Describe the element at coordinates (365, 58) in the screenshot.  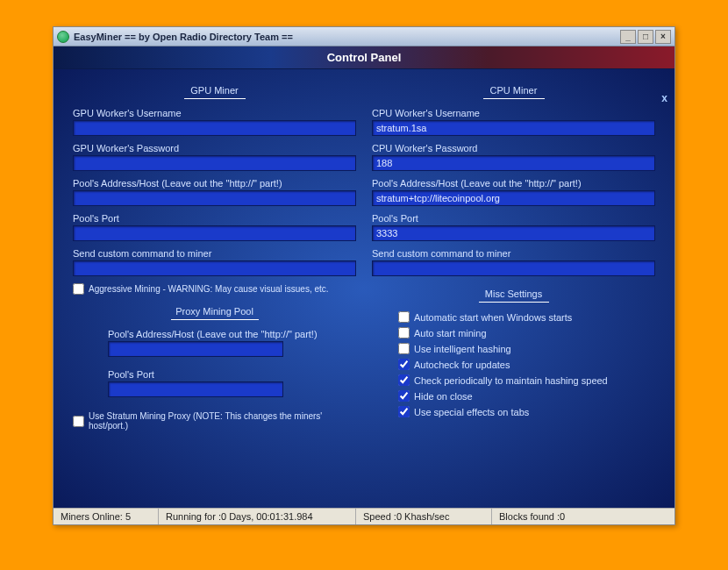
I see `panel-title: Control Panel` at that location.